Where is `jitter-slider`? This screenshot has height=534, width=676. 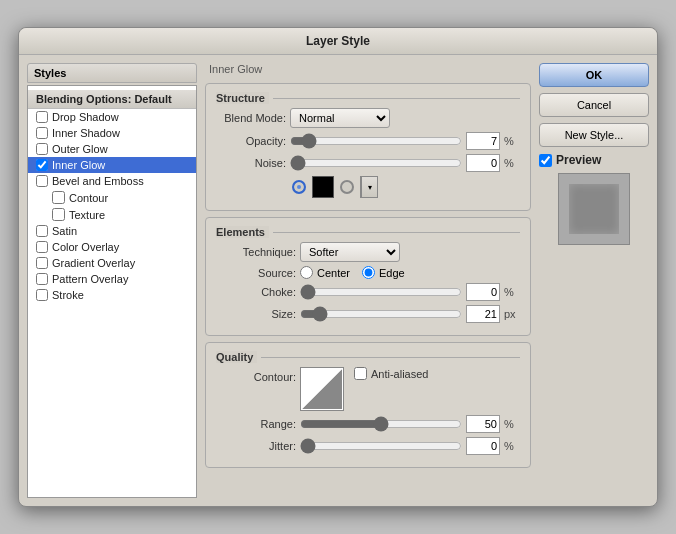 jitter-slider is located at coordinates (381, 446).